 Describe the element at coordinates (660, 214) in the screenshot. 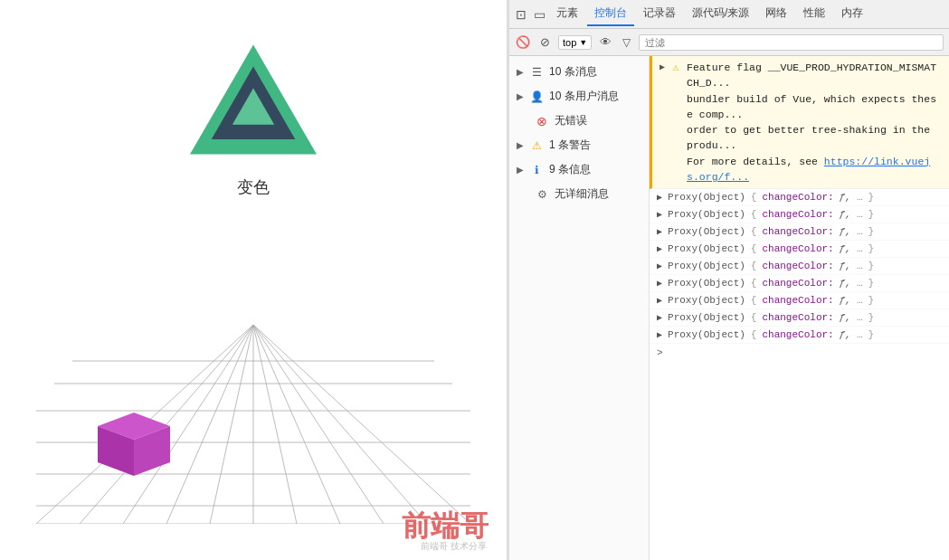

I see `proxy-expand-1: ▶` at that location.